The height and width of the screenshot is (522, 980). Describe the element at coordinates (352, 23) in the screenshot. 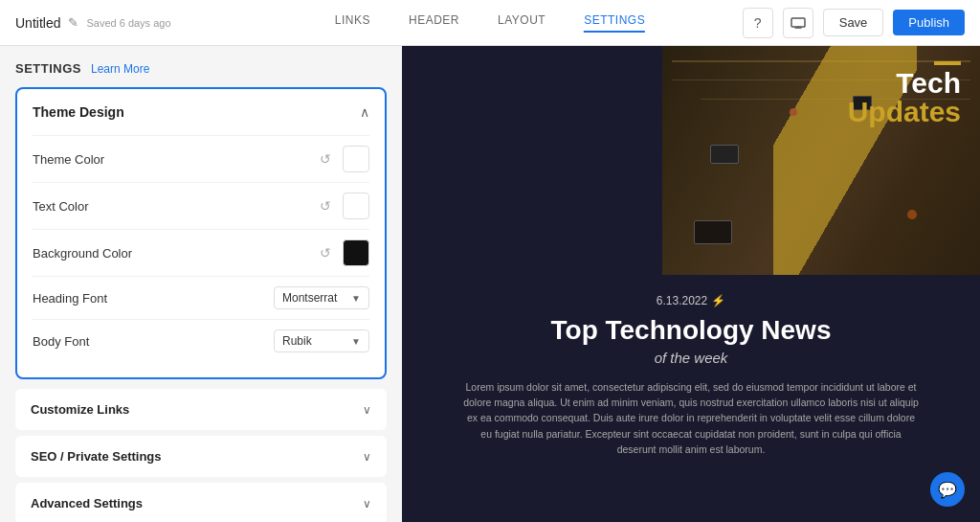

I see `tab-links: LINKS` at that location.